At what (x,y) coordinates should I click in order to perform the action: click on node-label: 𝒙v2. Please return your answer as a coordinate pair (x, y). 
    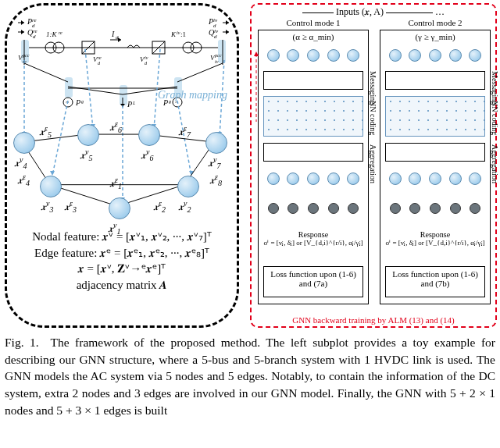
    Looking at the image, I should click on (184, 206).